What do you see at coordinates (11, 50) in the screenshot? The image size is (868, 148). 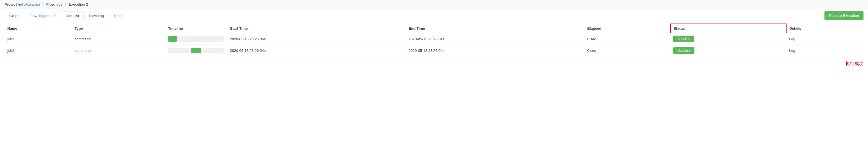 I see `job-link: job2` at bounding box center [11, 50].